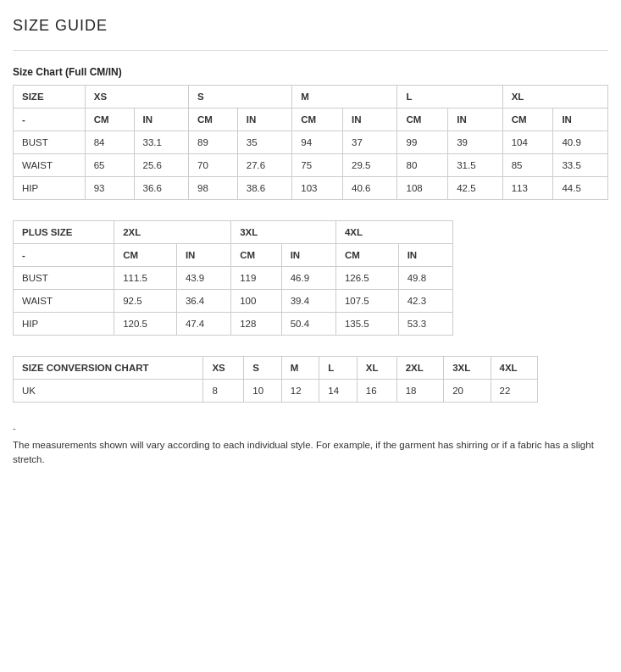  What do you see at coordinates (370, 166) in the screenshot?
I see `full-waist-m-in: 29.5` at bounding box center [370, 166].